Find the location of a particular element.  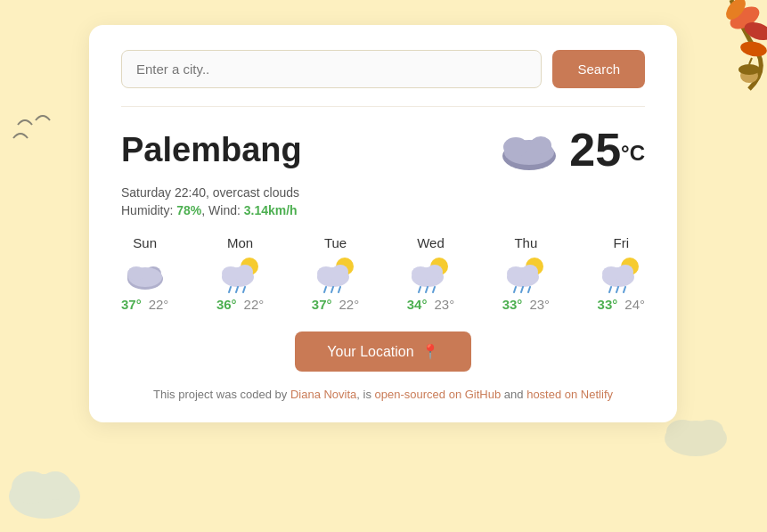

city-temp-row: Palembang 25°C is located at coordinates (383, 150).